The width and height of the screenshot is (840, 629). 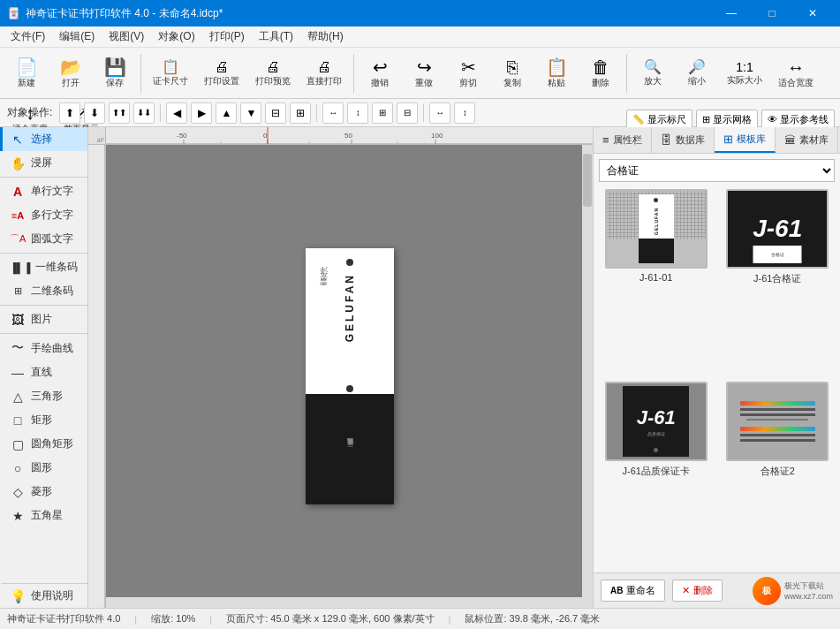 What do you see at coordinates (276, 37) in the screenshot?
I see `menu-tools: 工具(T)` at bounding box center [276, 37].